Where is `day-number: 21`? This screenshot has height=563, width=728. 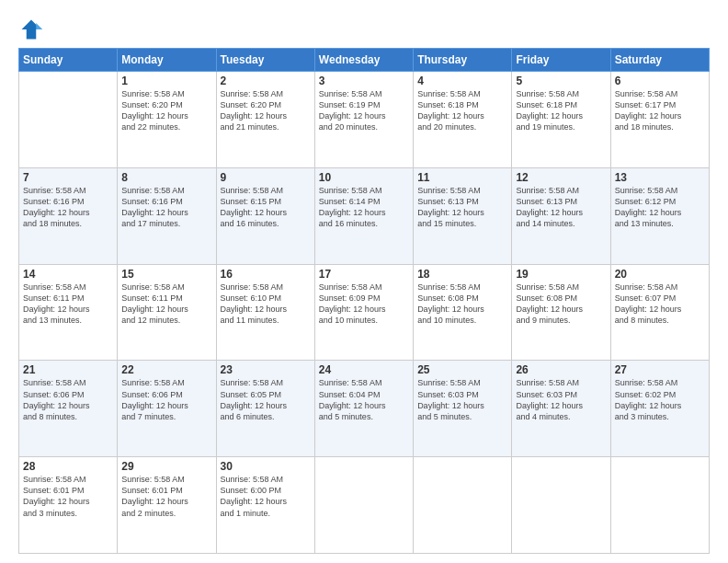
day-number: 21 is located at coordinates (68, 370).